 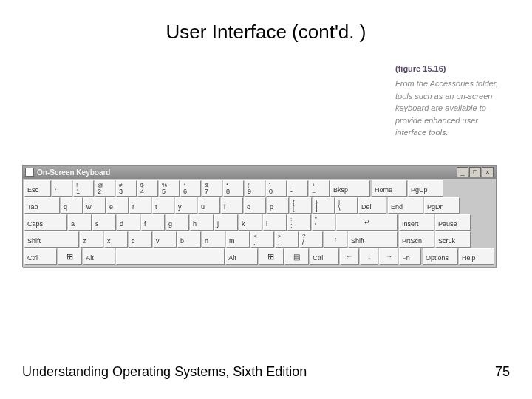 What do you see at coordinates (232, 205) in the screenshot?
I see `key-i: i` at bounding box center [232, 205].